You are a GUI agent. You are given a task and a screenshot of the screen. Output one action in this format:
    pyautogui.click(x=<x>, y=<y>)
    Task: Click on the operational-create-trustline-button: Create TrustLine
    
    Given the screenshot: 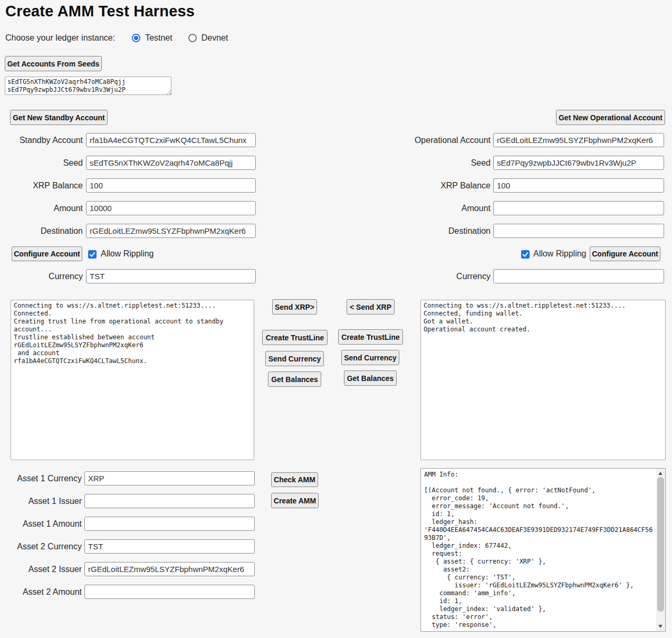 What is the action you would take?
    pyautogui.click(x=370, y=337)
    